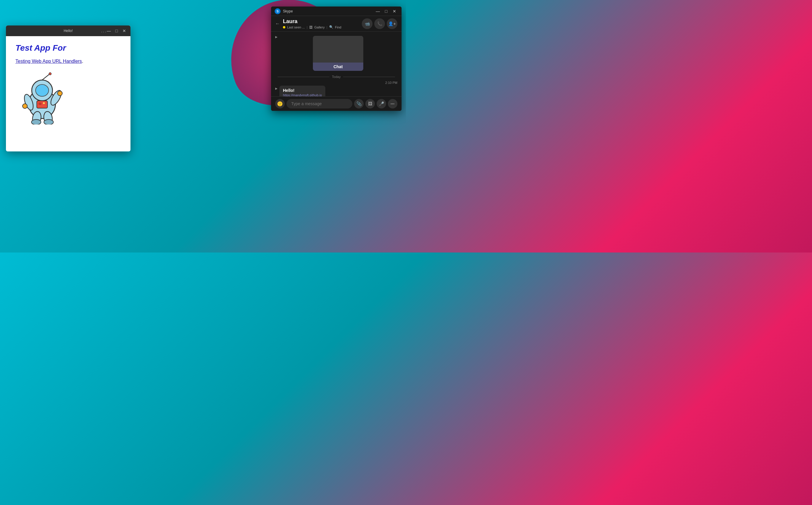 The width and height of the screenshot is (812, 505). What do you see at coordinates (42, 98) in the screenshot?
I see `astronaut-illustration` at bounding box center [42, 98].